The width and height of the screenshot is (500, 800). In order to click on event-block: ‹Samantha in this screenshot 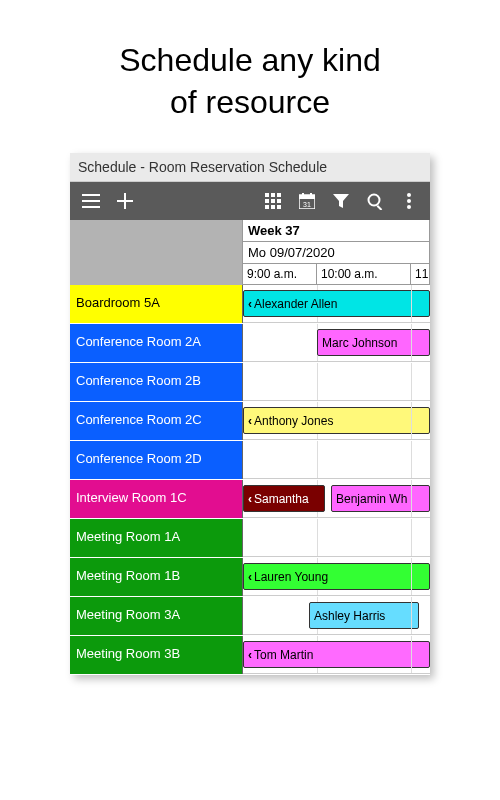, I will do `click(284, 498)`.